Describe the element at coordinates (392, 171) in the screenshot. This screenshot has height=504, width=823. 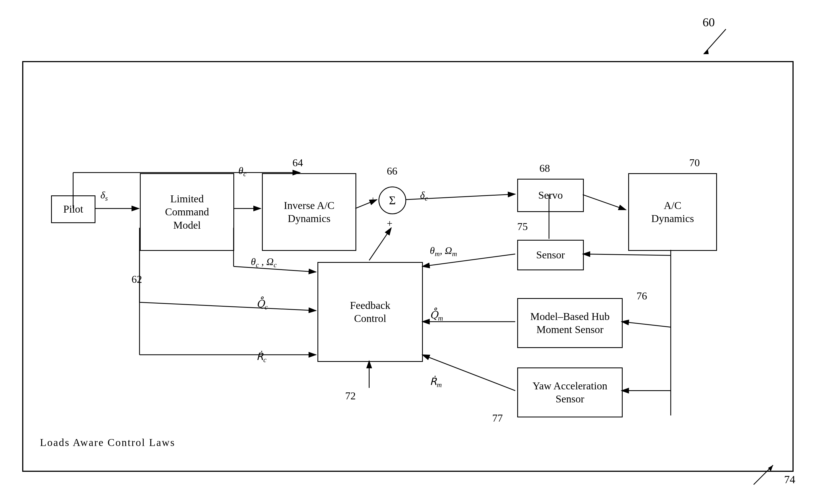
I see `ref-66-label: 66` at that location.